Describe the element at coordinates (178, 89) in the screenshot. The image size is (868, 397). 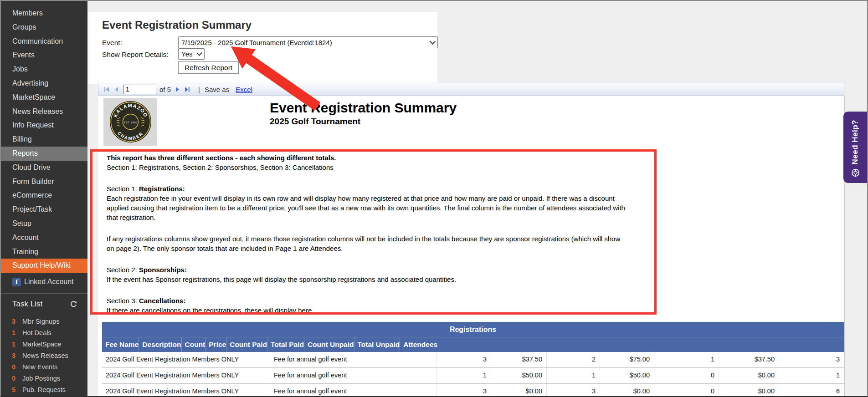
I see `next-page-icon` at that location.